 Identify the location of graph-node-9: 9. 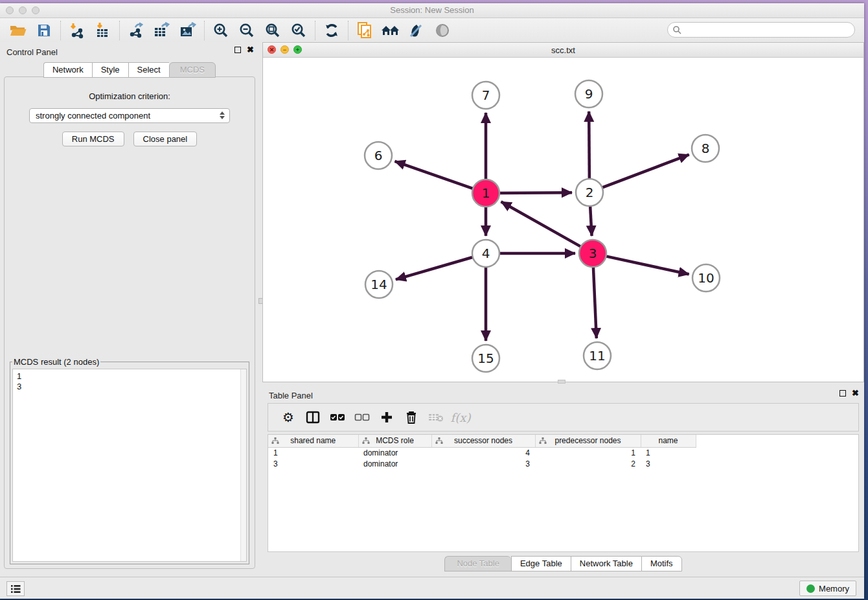
(589, 94).